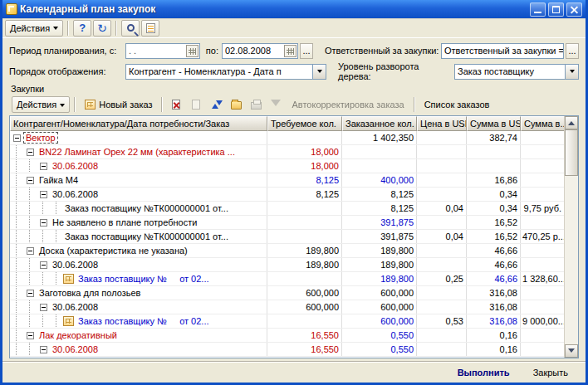 The height and width of the screenshot is (385, 588). I want to click on tree-cell: Не заявлено в плане потребности, so click(139, 222).